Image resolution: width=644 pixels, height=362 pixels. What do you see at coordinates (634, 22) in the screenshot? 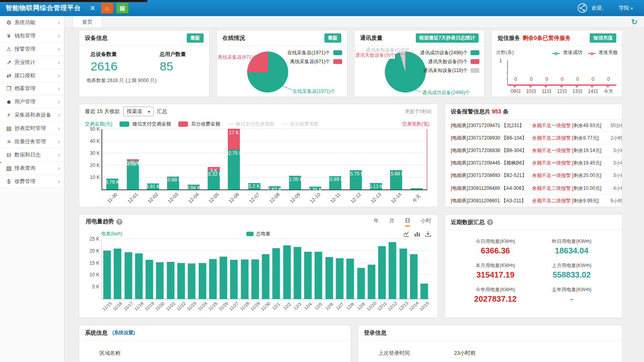
I see `refresh-icon: ↻` at bounding box center [634, 22].